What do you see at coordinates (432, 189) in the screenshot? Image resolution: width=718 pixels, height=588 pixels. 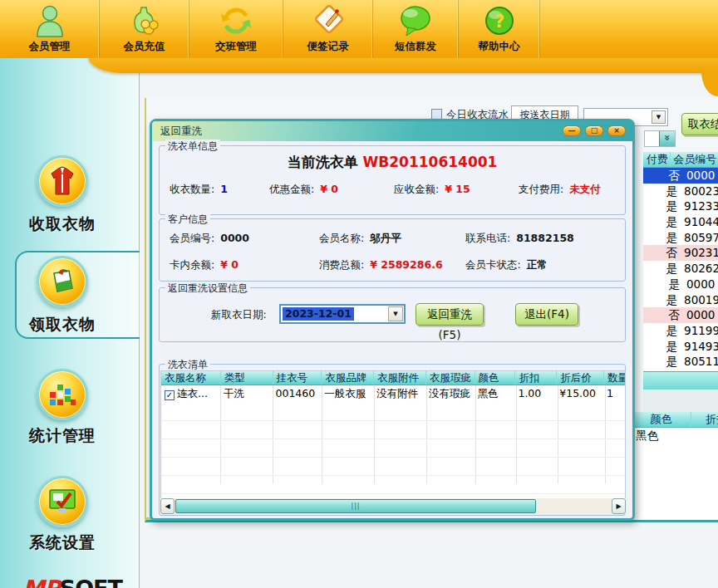 I see `due-amount-field: 应收金额:¥ 15` at bounding box center [432, 189].